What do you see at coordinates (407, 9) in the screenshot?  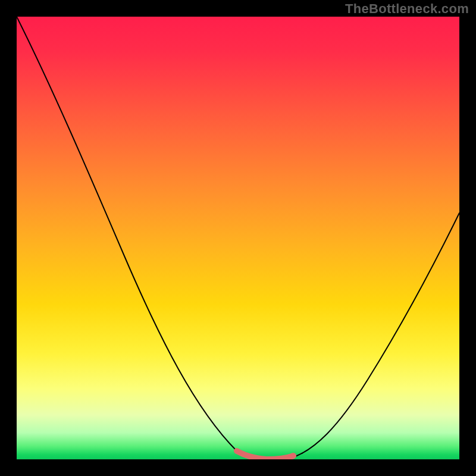 I see `watermark-text: TheBottleneck.com` at bounding box center [407, 9].